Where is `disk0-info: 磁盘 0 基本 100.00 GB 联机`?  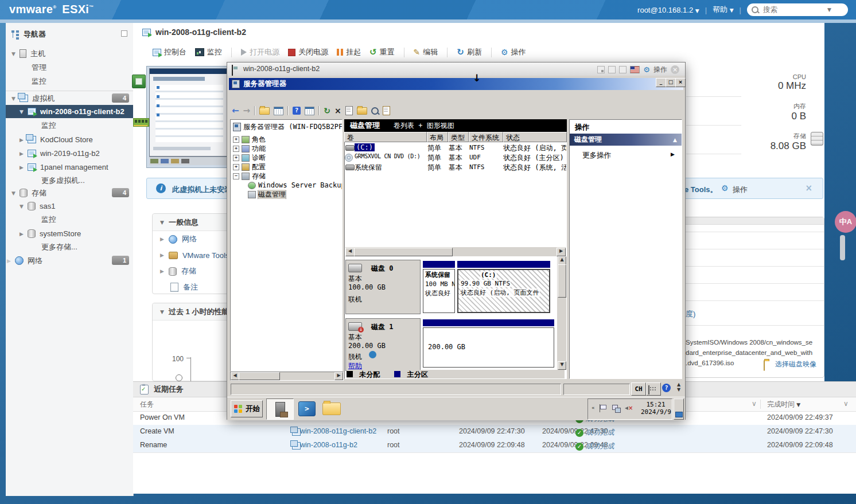 disk0-info: 磁盘 0 基本 100.00 GB 联机 is located at coordinates (383, 287).